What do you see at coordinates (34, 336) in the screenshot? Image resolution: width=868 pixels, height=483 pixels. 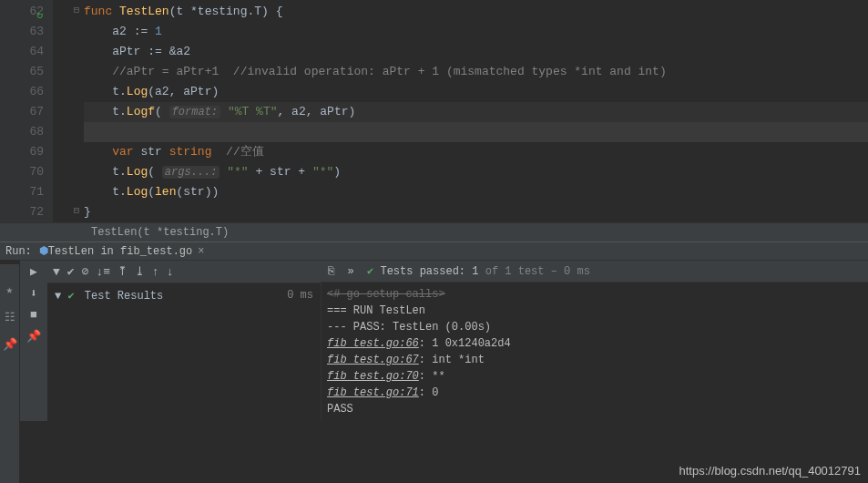 I see `pin-icon: 📌` at bounding box center [34, 336].